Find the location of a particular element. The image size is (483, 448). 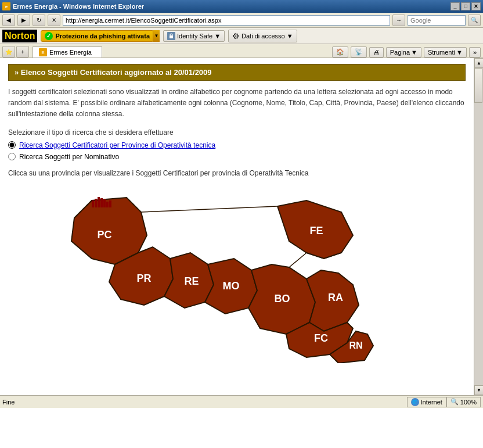

tab-label: Ermes Energia is located at coordinates (71, 52).